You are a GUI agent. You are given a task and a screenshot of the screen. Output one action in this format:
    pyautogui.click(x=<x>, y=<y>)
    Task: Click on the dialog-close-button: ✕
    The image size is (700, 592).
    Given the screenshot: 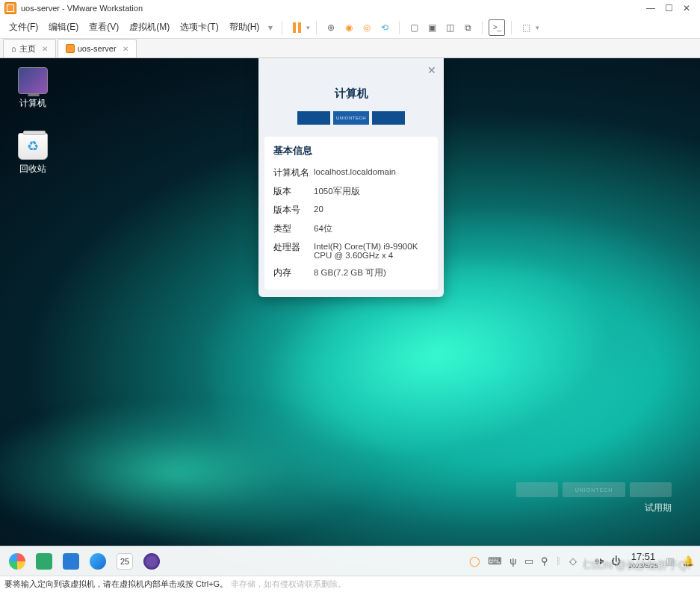 What is the action you would take?
    pyautogui.click(x=432, y=70)
    